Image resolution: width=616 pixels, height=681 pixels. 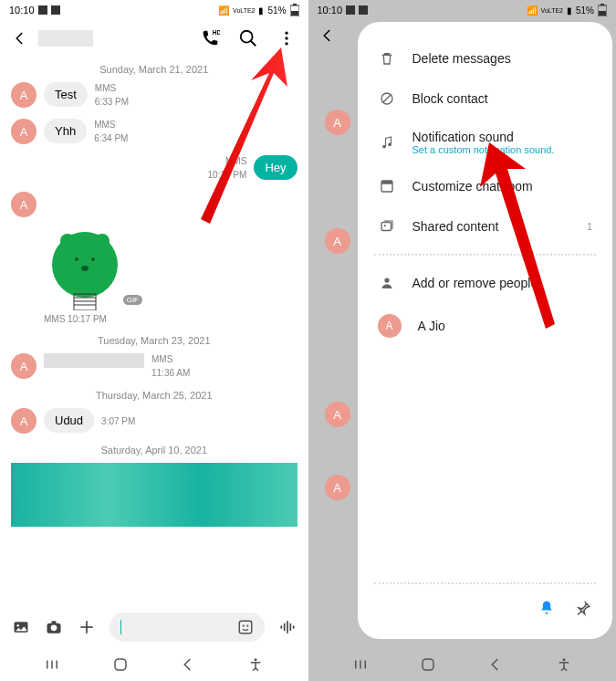 I want to click on menu-block-contact: Block contact, so click(x=485, y=99).